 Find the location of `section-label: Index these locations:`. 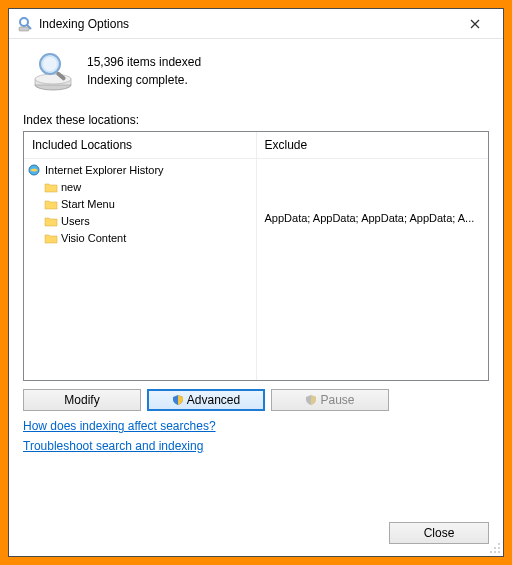

section-label: Index these locations: is located at coordinates (256, 120).